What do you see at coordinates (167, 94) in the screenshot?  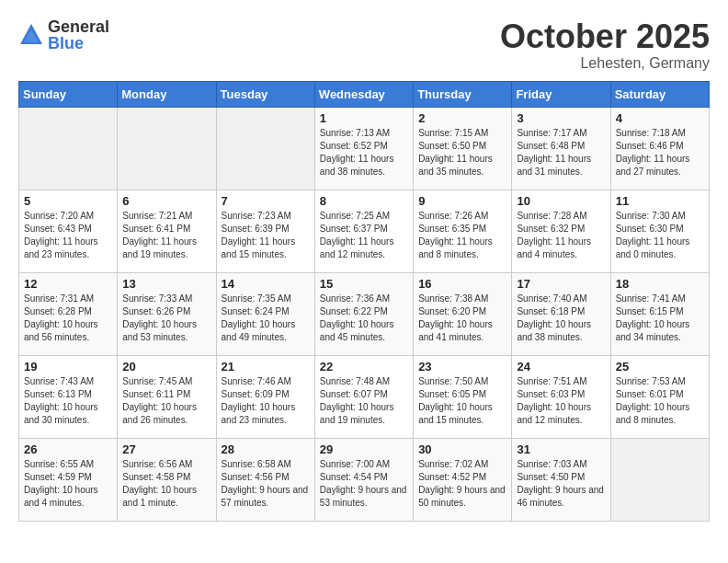 I see `weekday-header: Monday` at bounding box center [167, 94].